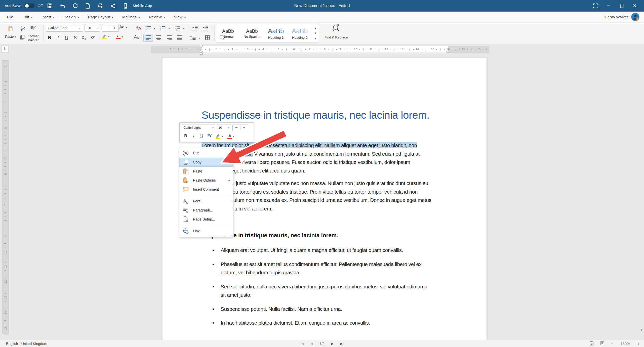 The height and width of the screenshot is (347, 644). What do you see at coordinates (33, 38) in the screenshot?
I see `format-painter-label: Format Painter` at bounding box center [33, 38].